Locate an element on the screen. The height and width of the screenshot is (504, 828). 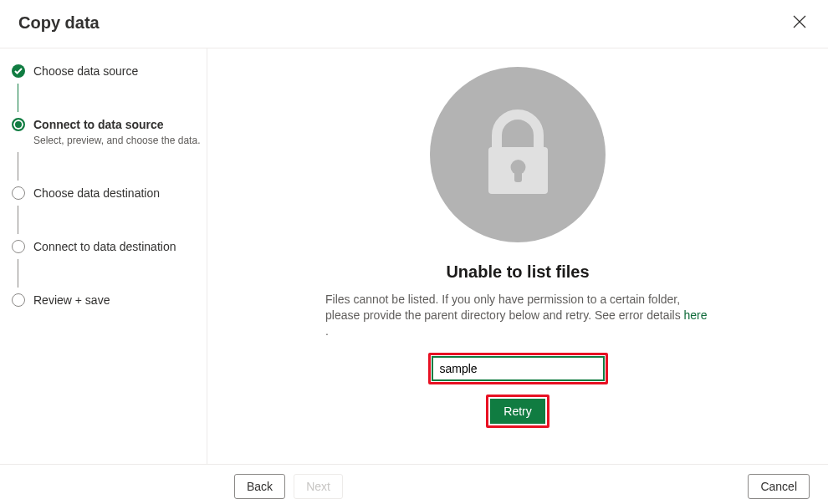
highlight-input is located at coordinates (519, 369).